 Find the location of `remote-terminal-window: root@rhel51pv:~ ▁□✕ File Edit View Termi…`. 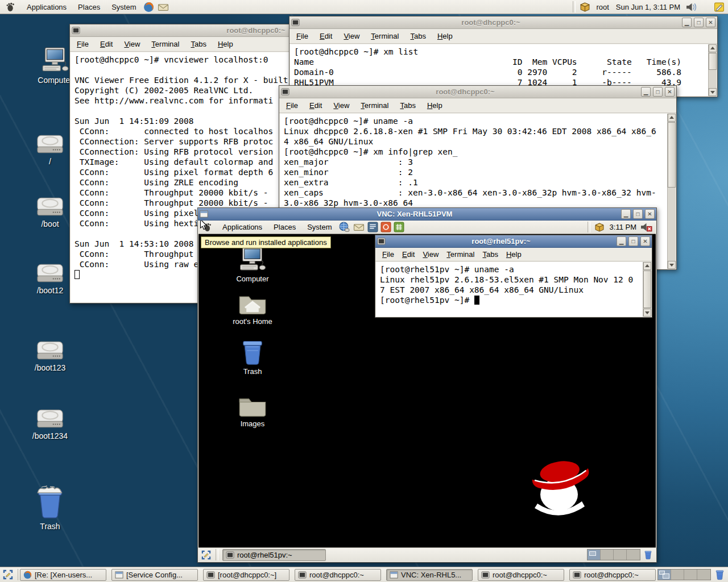

remote-terminal-window: root@rhel51pv:~ ▁□✕ File Edit View Termi… is located at coordinates (514, 276).